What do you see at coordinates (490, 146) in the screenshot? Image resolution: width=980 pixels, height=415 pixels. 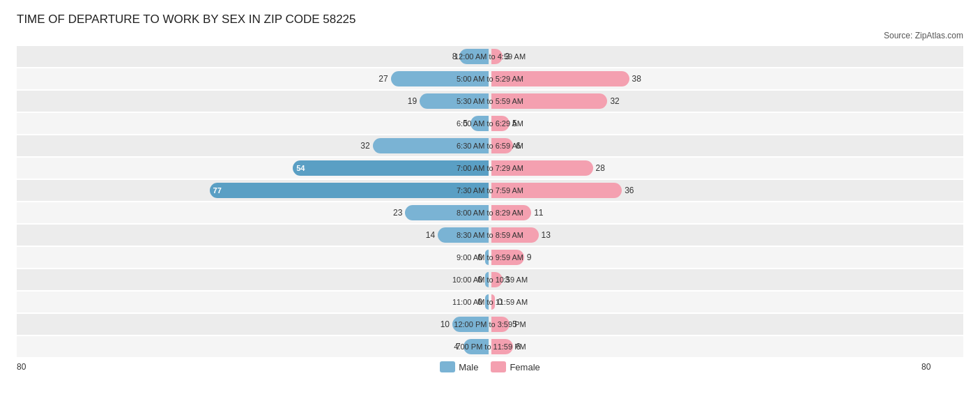 I see `bar-center: 32 6:30 AM to 6:59 AM 6` at bounding box center [490, 146].